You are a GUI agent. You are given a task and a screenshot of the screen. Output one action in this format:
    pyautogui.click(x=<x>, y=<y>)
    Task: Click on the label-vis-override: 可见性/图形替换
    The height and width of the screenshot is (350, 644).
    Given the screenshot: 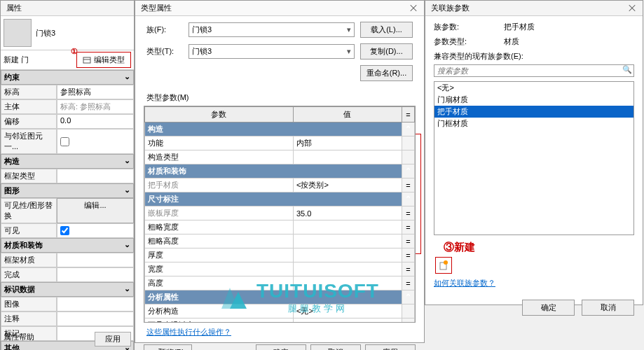 What is the action you would take?
    pyautogui.click(x=29, y=211)
    